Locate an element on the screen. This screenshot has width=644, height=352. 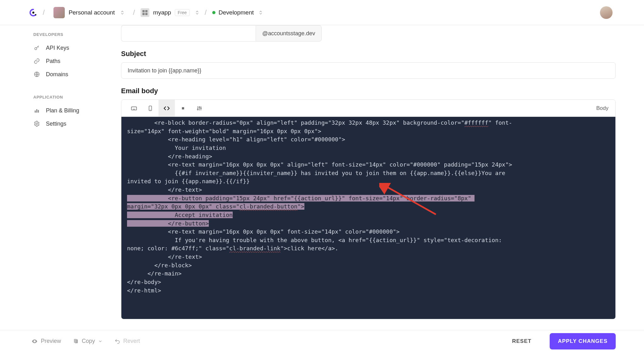
apply-changes-button: APPLY CHANGES is located at coordinates (583, 341).